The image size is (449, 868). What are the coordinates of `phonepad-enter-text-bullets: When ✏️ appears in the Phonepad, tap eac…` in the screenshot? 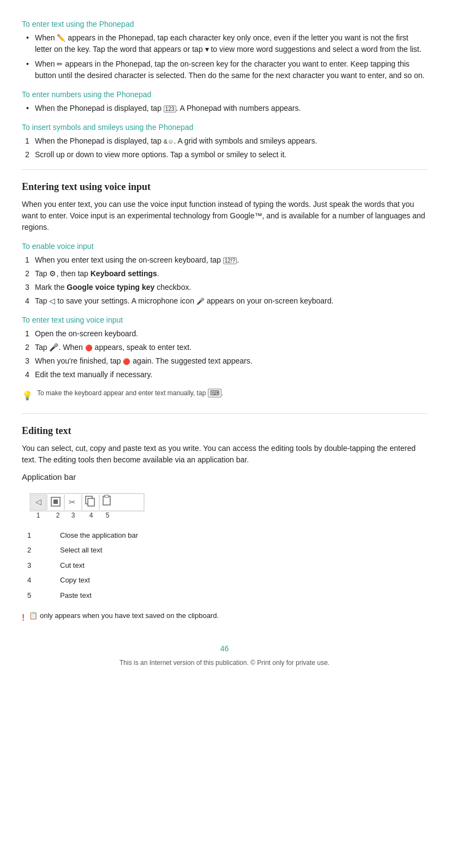 It's located at (225, 57).